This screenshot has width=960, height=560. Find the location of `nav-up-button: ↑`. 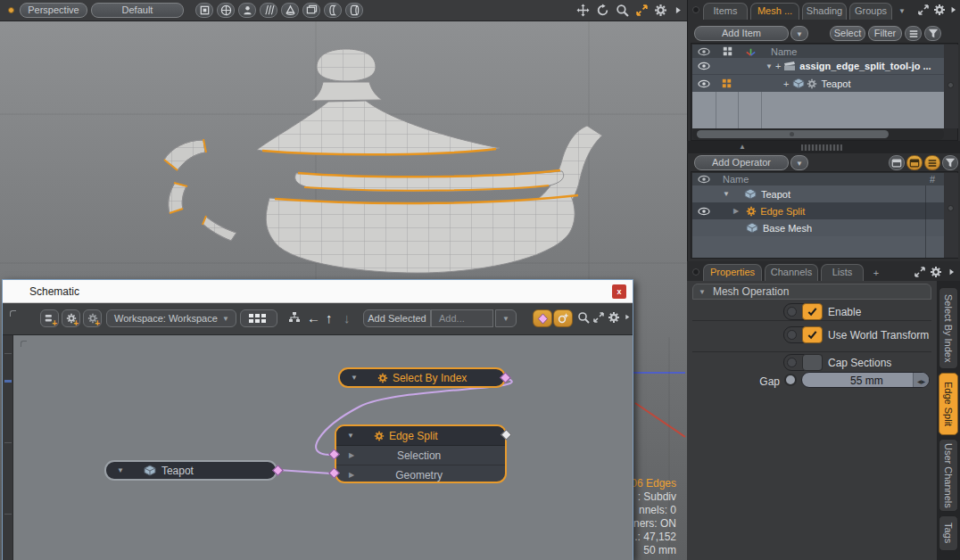

nav-up-button: ↑ is located at coordinates (329, 317).